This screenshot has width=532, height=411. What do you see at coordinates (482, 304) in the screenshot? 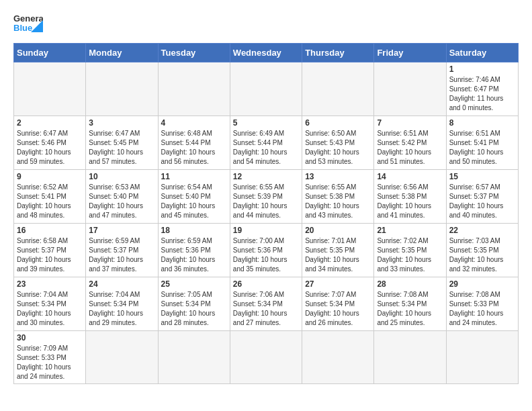
I see `calendar-cell: 29Sunrise: 7:08 AM Sunset: 5:33 PM Dayli…` at bounding box center [482, 304].